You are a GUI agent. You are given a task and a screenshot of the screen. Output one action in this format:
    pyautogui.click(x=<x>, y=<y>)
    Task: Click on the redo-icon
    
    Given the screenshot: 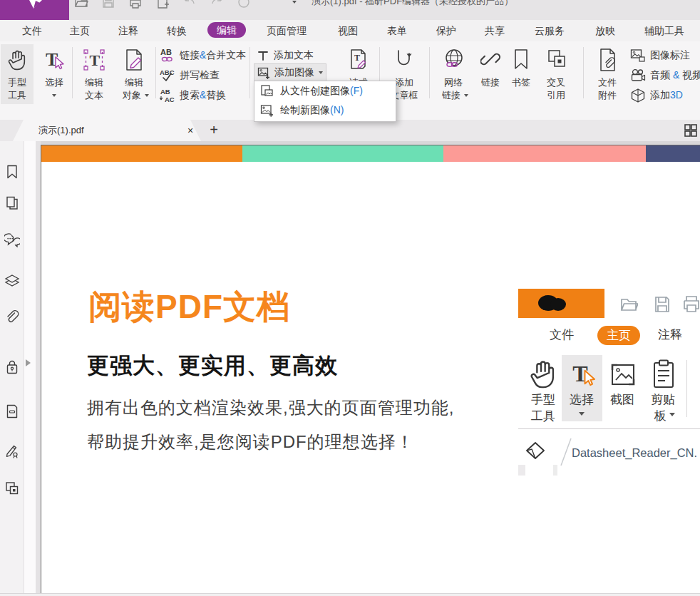 What is the action you would take?
    pyautogui.click(x=217, y=4)
    